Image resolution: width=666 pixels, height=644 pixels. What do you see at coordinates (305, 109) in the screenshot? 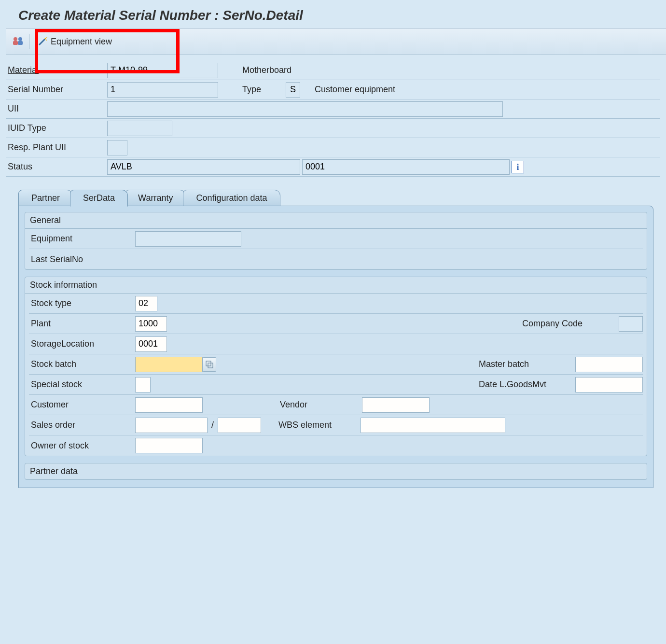
I see `uii-field` at bounding box center [305, 109].